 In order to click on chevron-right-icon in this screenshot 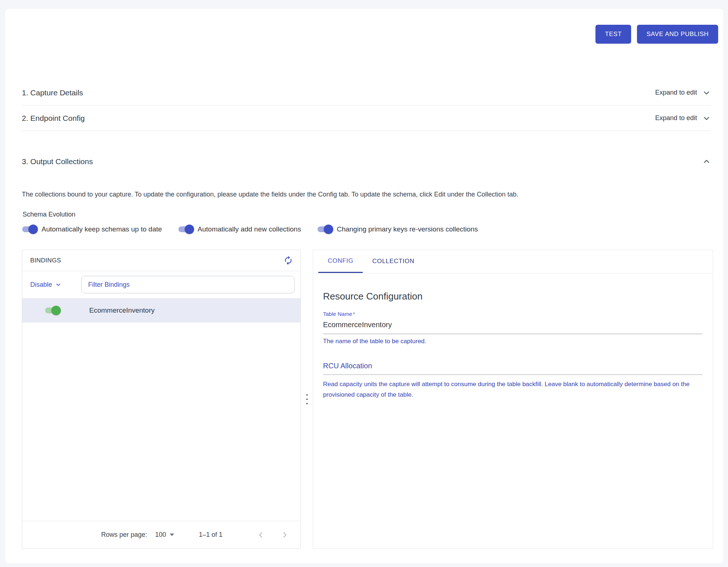, I will do `click(285, 535)`.